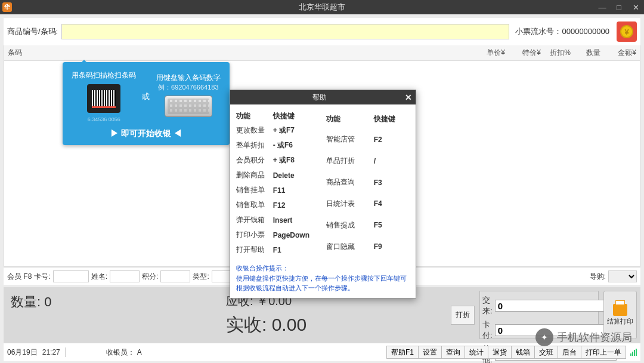 The image size is (644, 363). What do you see at coordinates (255, 235) in the screenshot?
I see `help-func: 打印小票` at bounding box center [255, 235].